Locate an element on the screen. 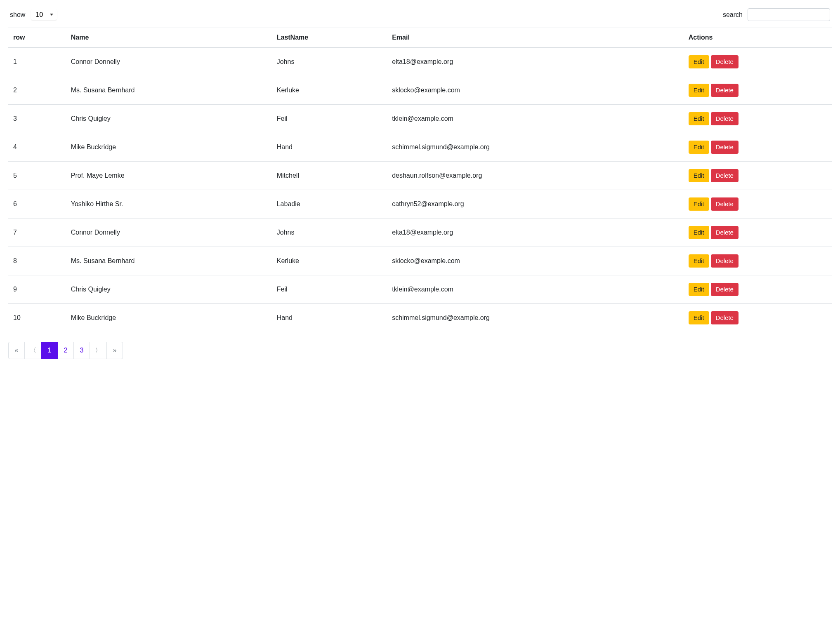  cell-row: 9 is located at coordinates (37, 289).